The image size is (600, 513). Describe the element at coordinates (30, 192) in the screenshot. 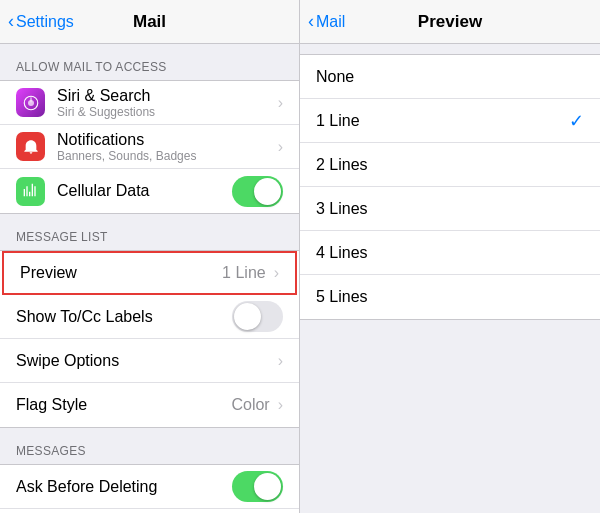

I see `cellular-icon` at that location.